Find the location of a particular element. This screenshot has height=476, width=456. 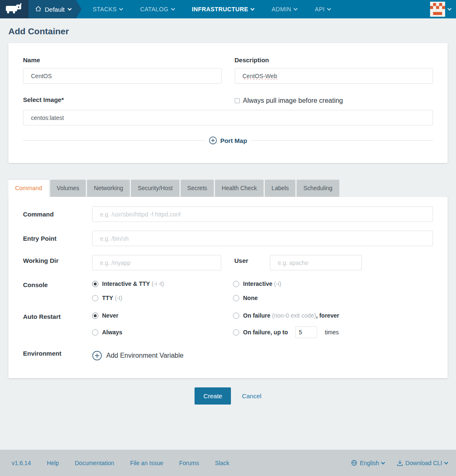

tab-security-host: Security/Host is located at coordinates (155, 188).